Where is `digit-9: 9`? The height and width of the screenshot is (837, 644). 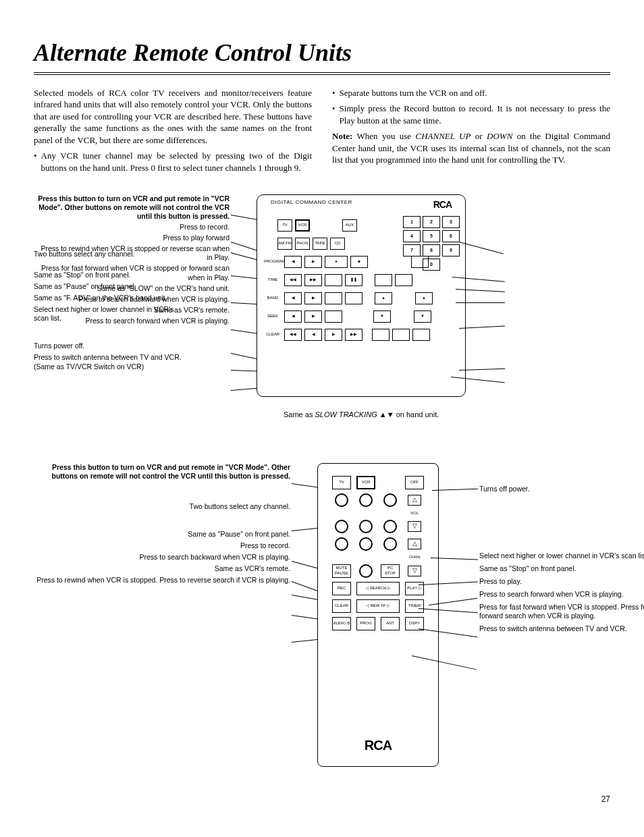 digit-9: 9 is located at coordinates (451, 250).